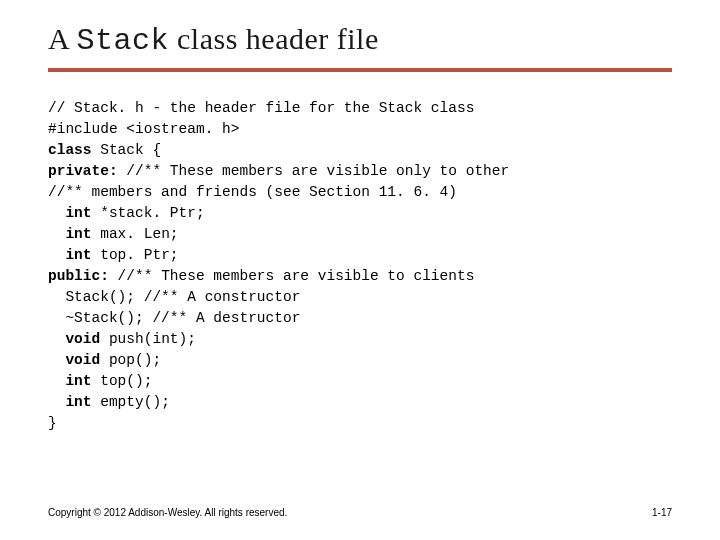  Describe the element at coordinates (292, 276) in the screenshot. I see `code-line: //** These members are visible to client…` at that location.